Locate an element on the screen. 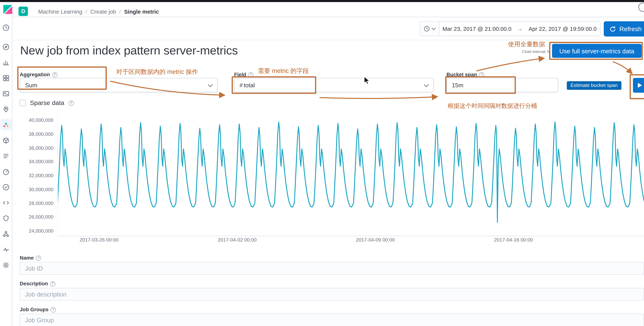 Image resolution: width=644 pixels, height=326 pixels. sparse-data-label: Sparse data is located at coordinates (47, 103).